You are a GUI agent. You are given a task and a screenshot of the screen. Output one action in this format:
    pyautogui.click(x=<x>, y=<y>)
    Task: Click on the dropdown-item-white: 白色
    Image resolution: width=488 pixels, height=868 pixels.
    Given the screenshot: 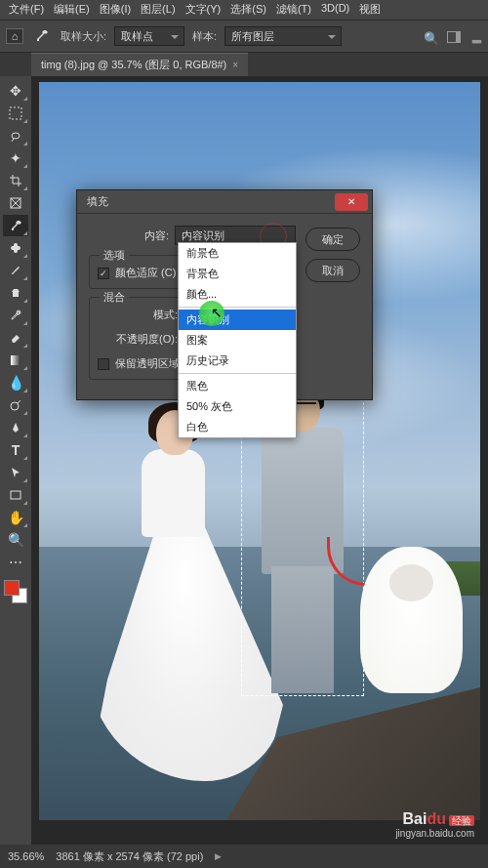 What is the action you would take?
    pyautogui.click(x=237, y=428)
    